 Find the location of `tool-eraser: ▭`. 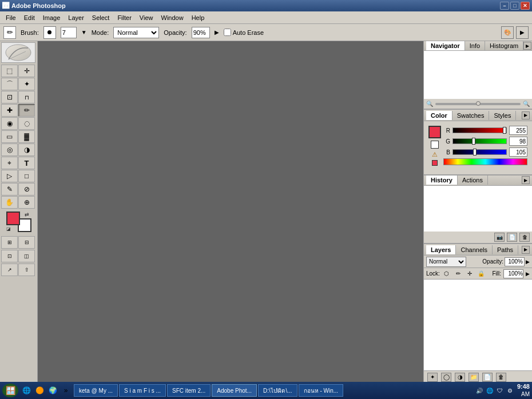

tool-eraser: ▭ is located at coordinates (9, 137).